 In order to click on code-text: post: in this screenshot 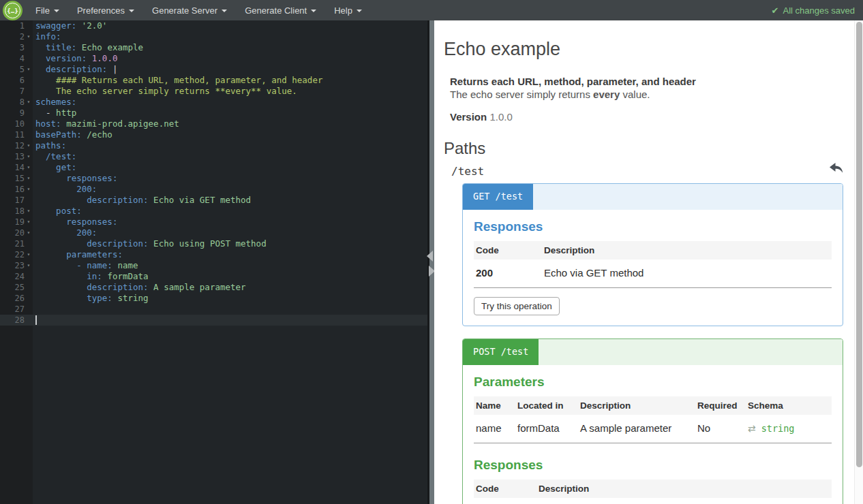, I will do `click(57, 211)`.